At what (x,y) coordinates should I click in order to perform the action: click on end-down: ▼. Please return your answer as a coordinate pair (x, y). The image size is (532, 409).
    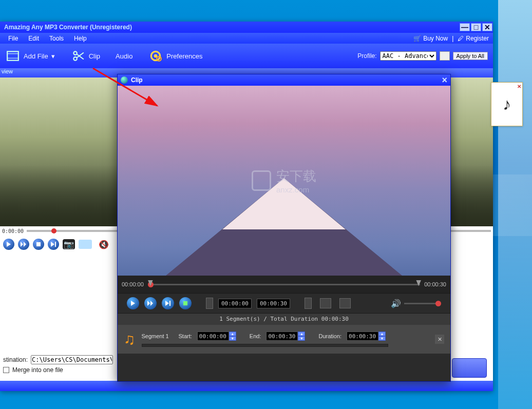
    Looking at the image, I should click on (301, 339).